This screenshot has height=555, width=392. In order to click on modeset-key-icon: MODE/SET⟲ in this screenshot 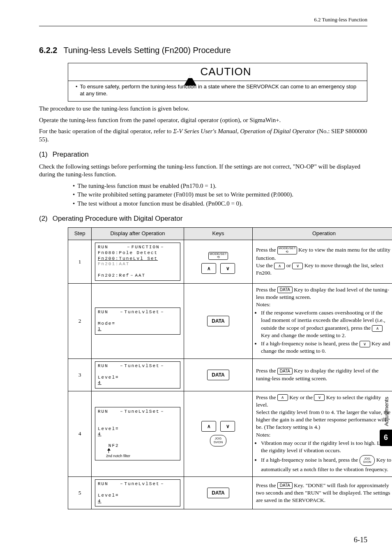, I will do `click(218, 256)`.